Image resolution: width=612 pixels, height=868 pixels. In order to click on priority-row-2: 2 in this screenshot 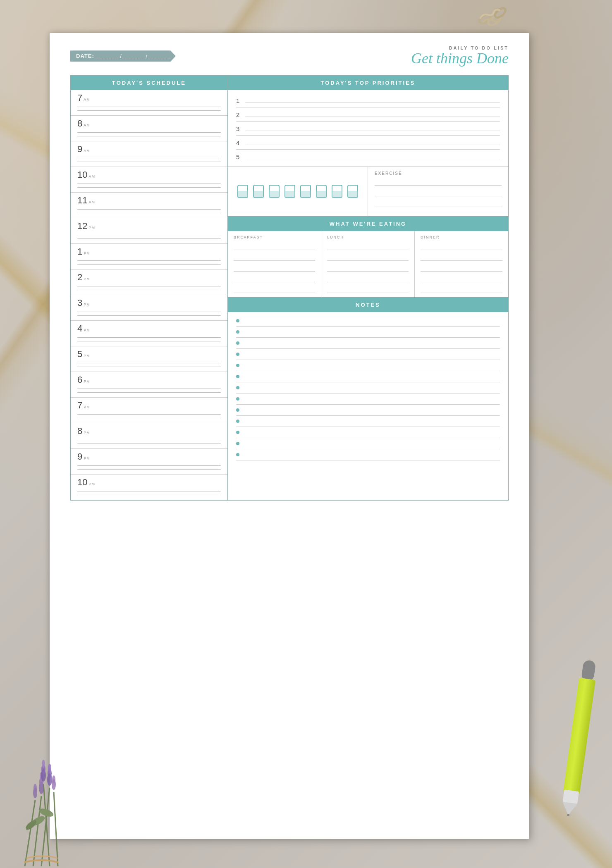, I will do `click(368, 114)`.